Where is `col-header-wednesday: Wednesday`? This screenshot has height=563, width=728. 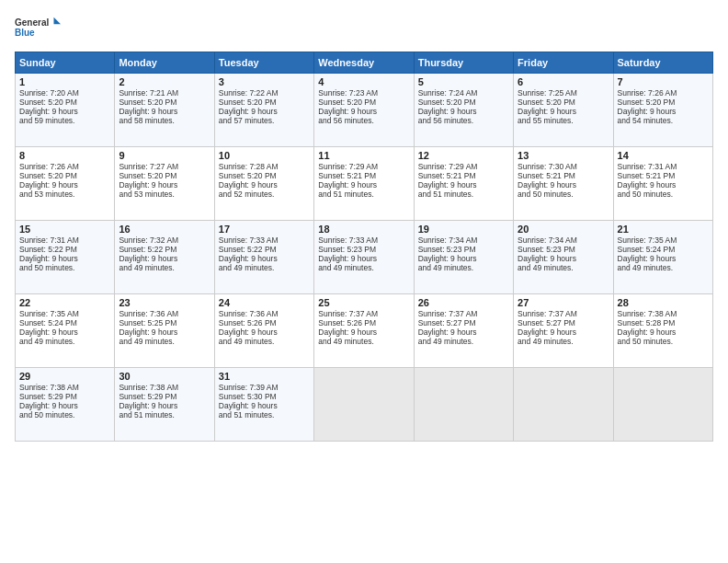
col-header-wednesday: Wednesday is located at coordinates (364, 63).